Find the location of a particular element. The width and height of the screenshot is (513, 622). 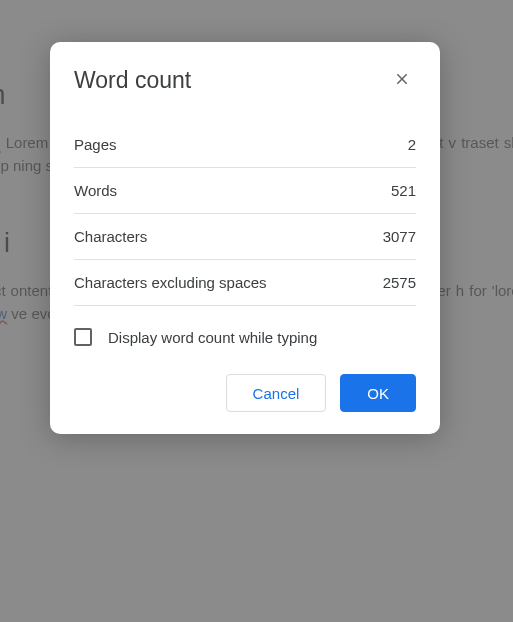

dialog-buttons: Cancel OK is located at coordinates (245, 393).